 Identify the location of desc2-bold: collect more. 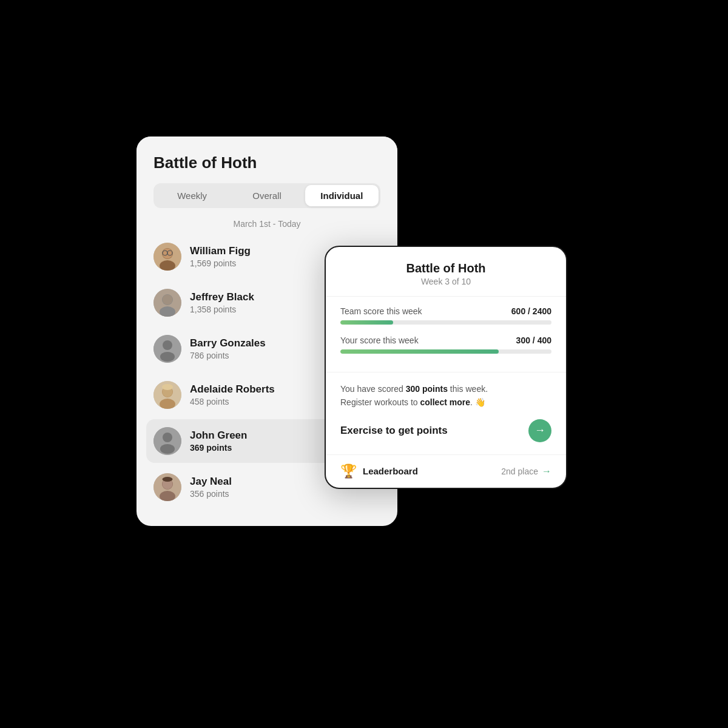
(445, 402).